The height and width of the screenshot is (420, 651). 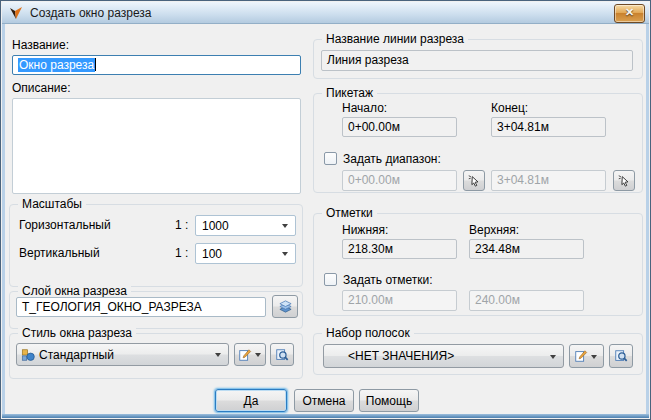 I want to click on elevation-set-checkbox-label: Задать отметки:, so click(x=388, y=280).